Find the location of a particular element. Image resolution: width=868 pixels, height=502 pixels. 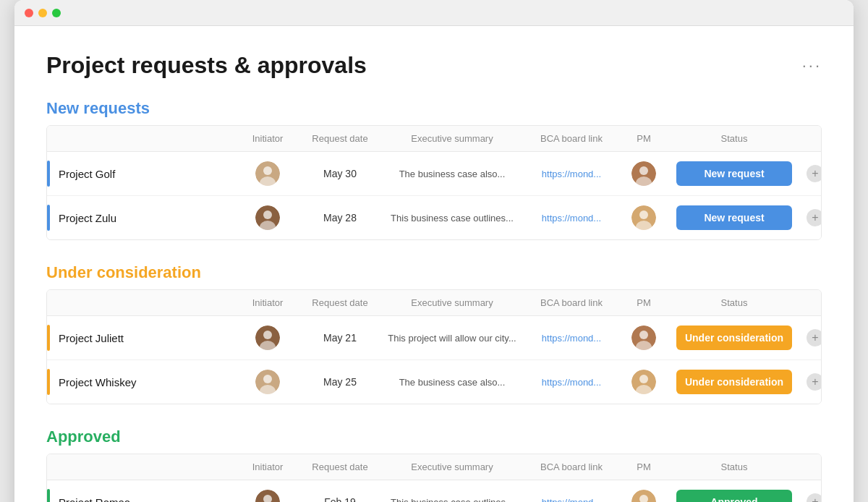

table-row: Project Golf May 30The business case als… is located at coordinates (434, 174).